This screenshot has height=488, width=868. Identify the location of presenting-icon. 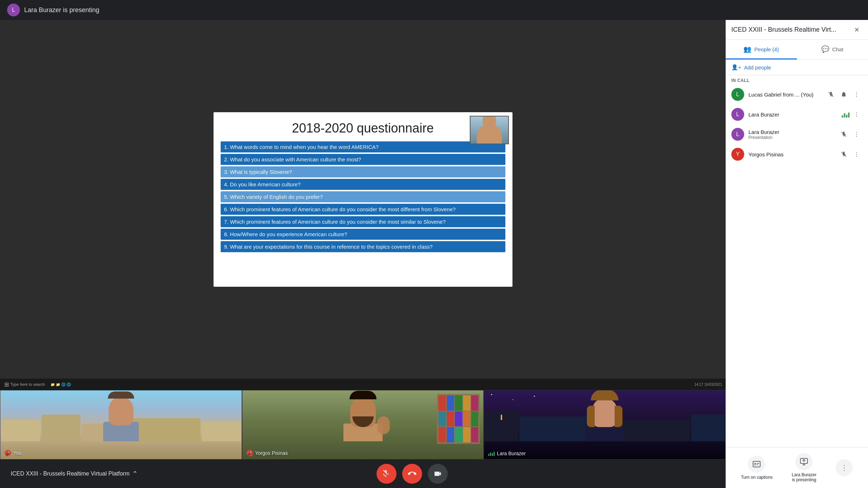
(804, 462).